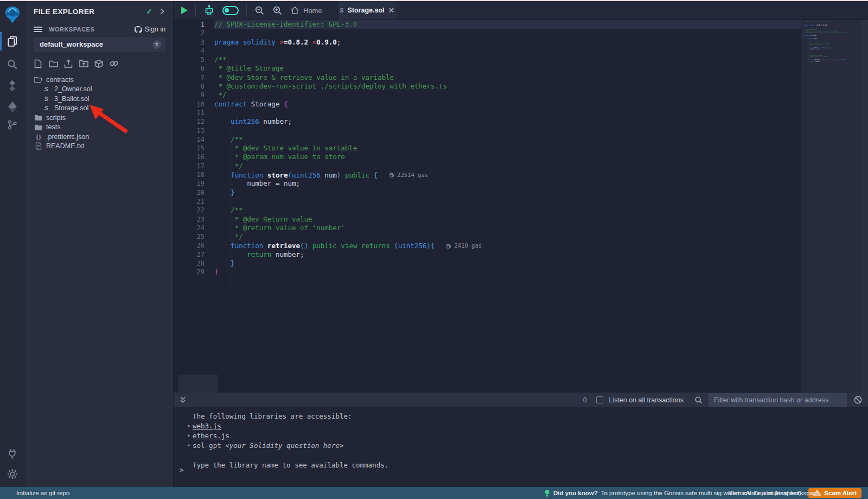  What do you see at coordinates (409, 175) in the screenshot?
I see `gas-estimate-badge: 22514 gas` at bounding box center [409, 175].